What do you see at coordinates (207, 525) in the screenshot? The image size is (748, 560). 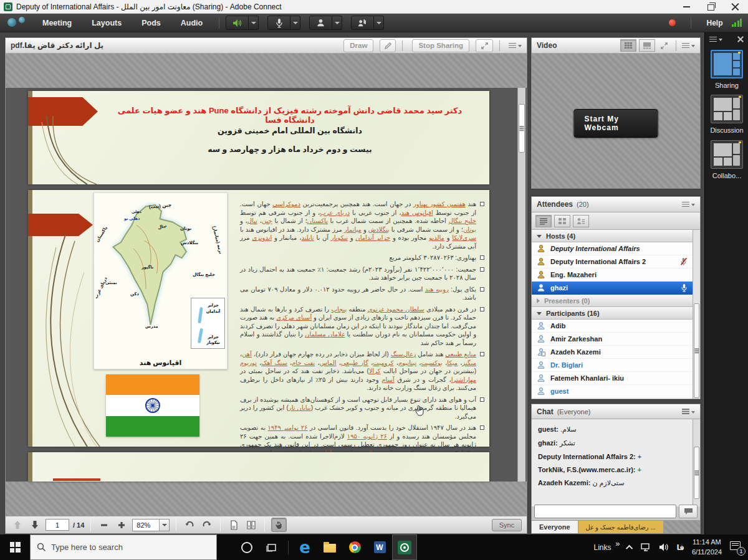 I see `rotate-right-button` at bounding box center [207, 525].